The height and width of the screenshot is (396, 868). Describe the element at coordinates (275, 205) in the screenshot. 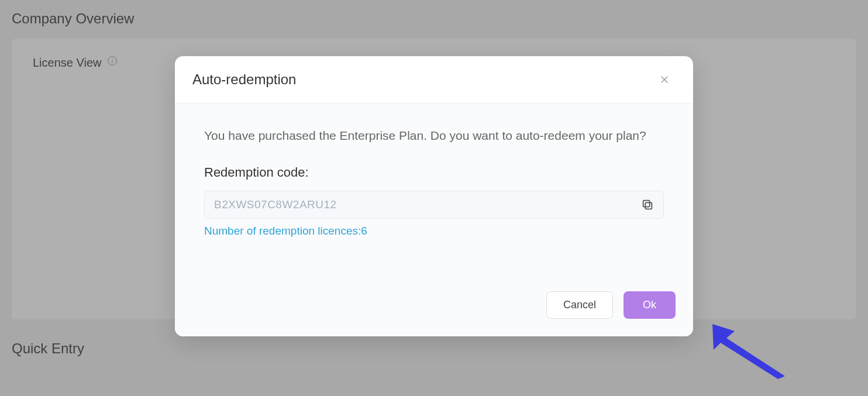

I see `redemption-code-value: B2XWS07C8W2ARU12` at that location.